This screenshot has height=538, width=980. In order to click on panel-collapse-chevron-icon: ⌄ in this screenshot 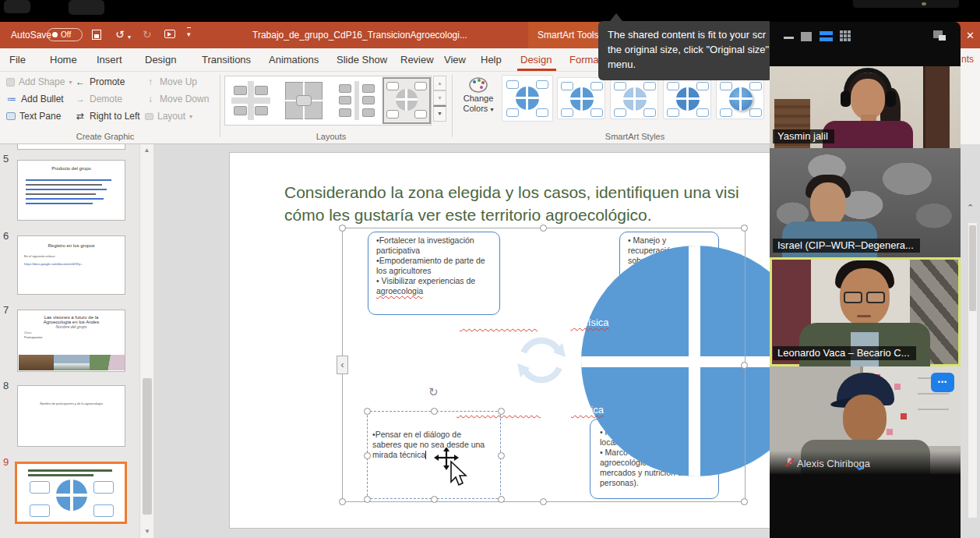, I will do `click(860, 465)`.